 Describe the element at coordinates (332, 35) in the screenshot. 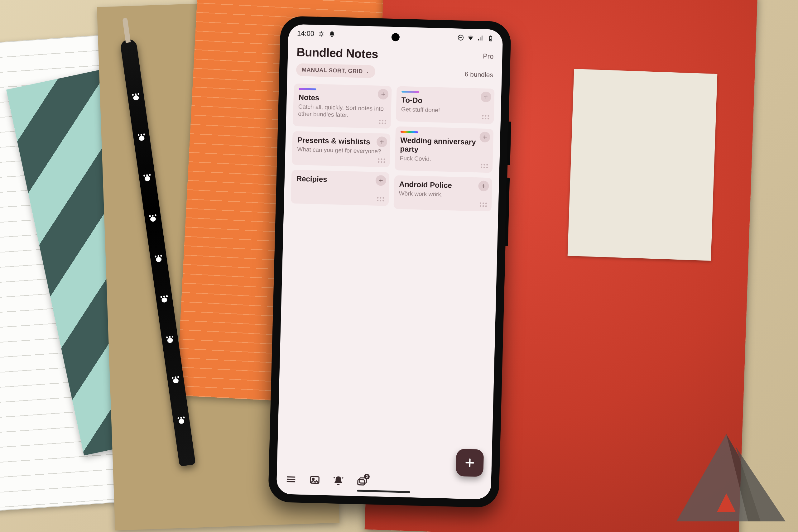

I see `status-bell-icon` at that location.